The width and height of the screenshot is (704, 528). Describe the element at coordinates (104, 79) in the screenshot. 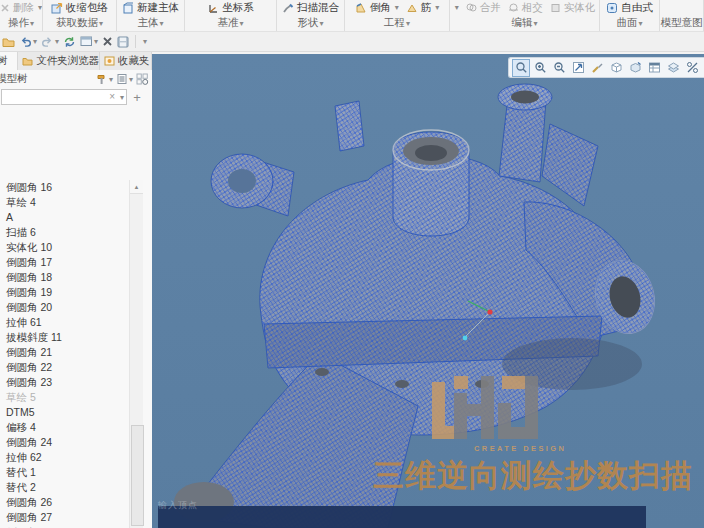

I see `tree-tools-icon` at that location.